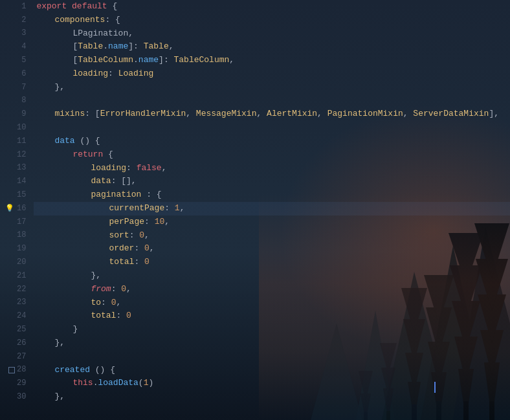 Image resolution: width=510 pixels, height=420 pixels. I want to click on code-line-9: mixins: [ErrorHandlerMixin, MessageMixin…, so click(268, 114).